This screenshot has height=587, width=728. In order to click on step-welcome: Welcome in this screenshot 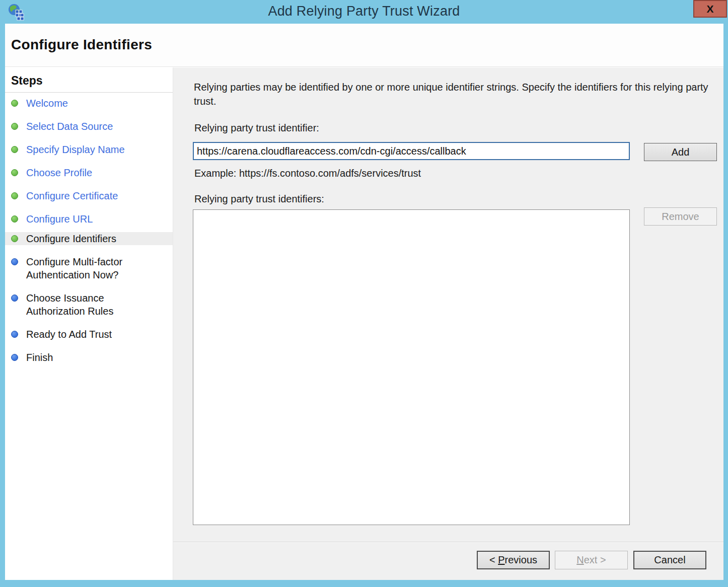, I will do `click(89, 103)`.